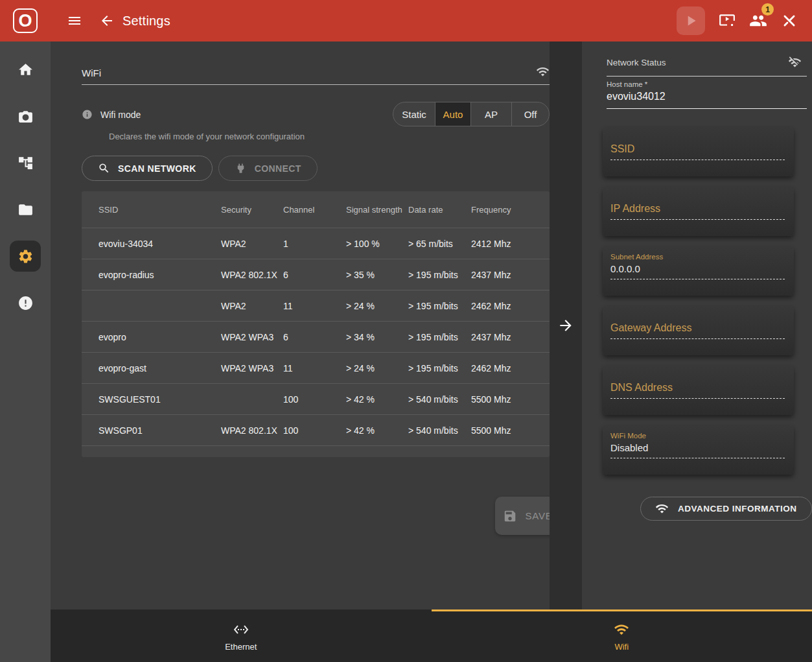  Describe the element at coordinates (699, 331) in the screenshot. I see `status-card-gateway-address: Gateway Address` at that location.